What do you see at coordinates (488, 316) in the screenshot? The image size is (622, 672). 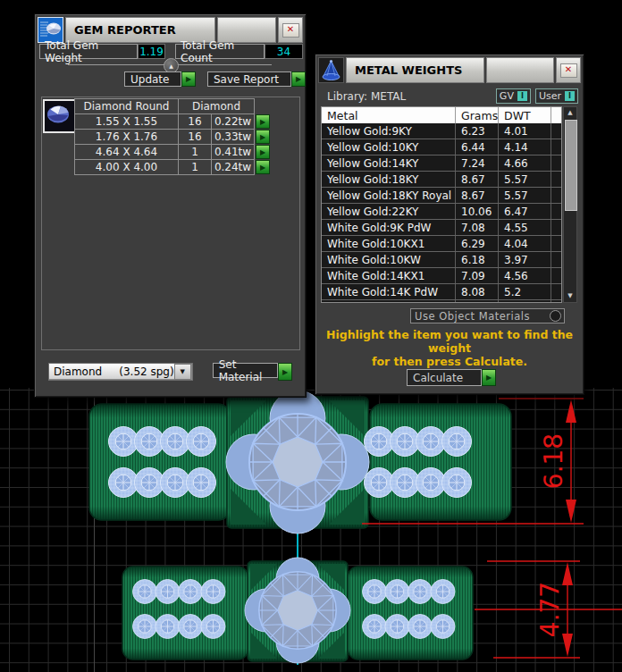 I see `use-object-materials-select: Use Object Materials` at bounding box center [488, 316].